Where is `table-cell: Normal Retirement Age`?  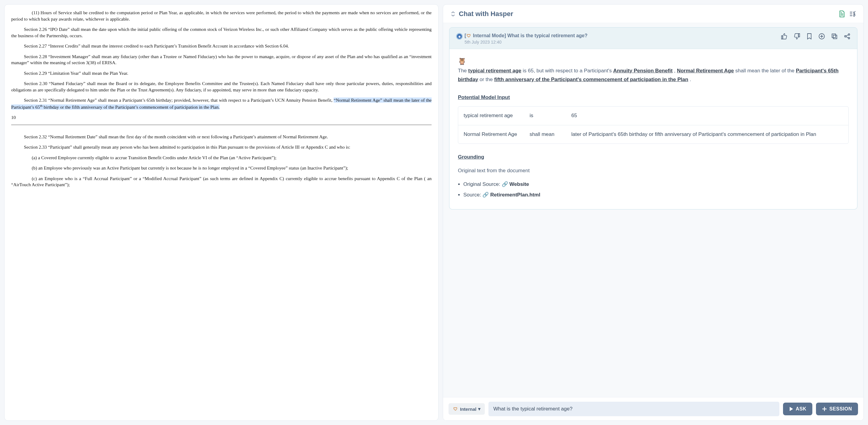
table-cell: Normal Retirement Age is located at coordinates (494, 135).